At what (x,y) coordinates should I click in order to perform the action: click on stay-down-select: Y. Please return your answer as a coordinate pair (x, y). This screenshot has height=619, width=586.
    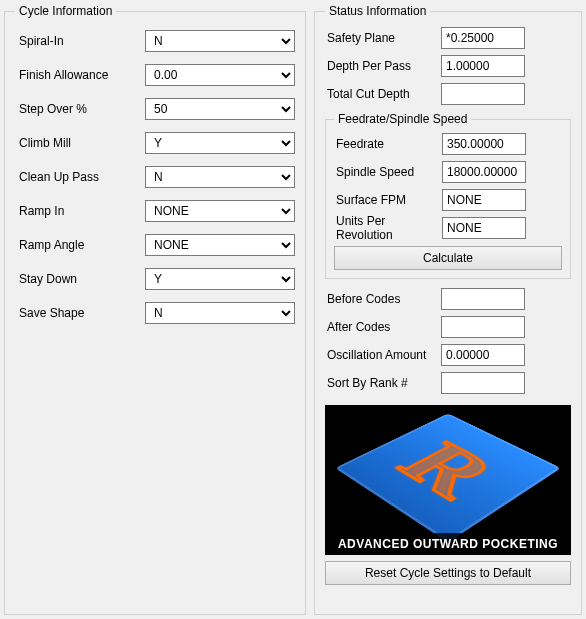
    Looking at the image, I should click on (220, 279).